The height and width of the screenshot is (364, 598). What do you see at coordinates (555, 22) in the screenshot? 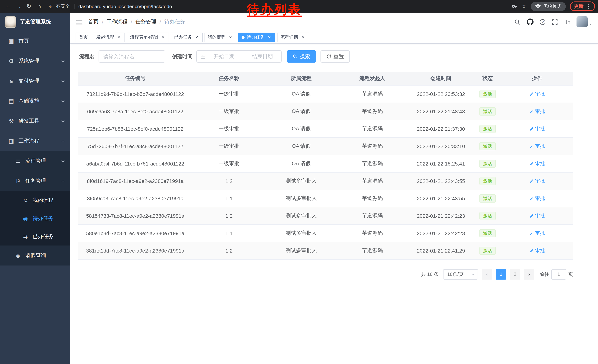
I see `fullscreen-icon` at bounding box center [555, 22].